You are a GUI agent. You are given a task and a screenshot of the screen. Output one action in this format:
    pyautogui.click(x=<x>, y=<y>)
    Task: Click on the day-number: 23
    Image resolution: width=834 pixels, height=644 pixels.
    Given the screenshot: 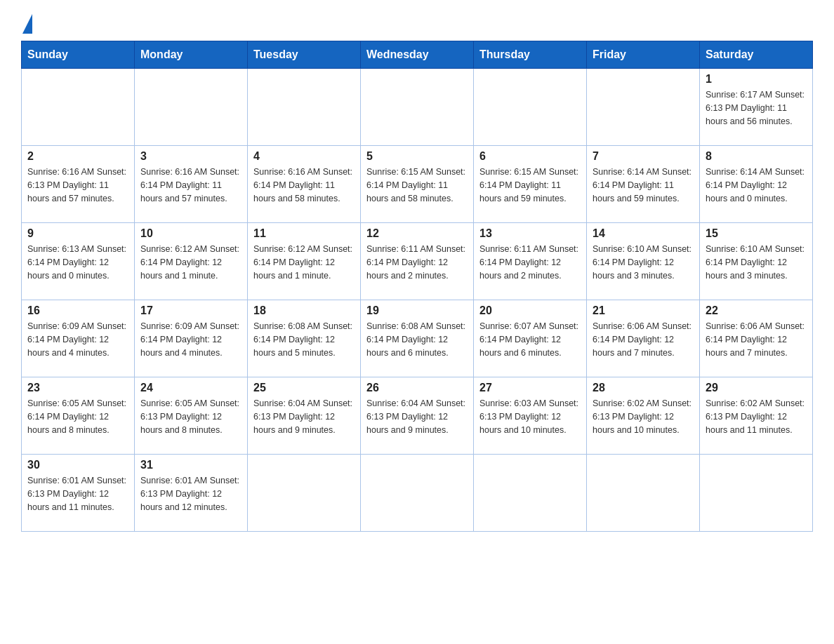 What is the action you would take?
    pyautogui.click(x=78, y=388)
    